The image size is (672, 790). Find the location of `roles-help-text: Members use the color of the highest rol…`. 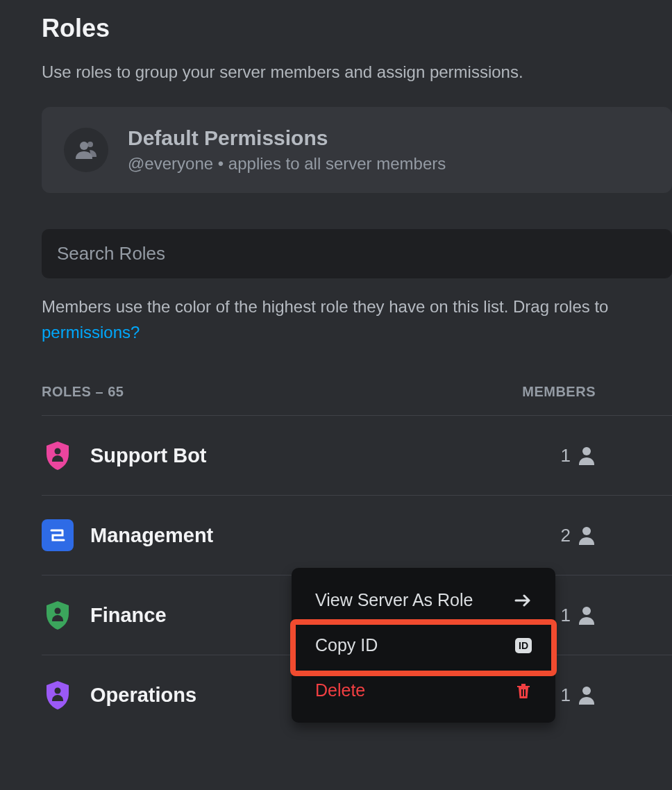

roles-help-text: Members use the color of the highest rol… is located at coordinates (357, 319).